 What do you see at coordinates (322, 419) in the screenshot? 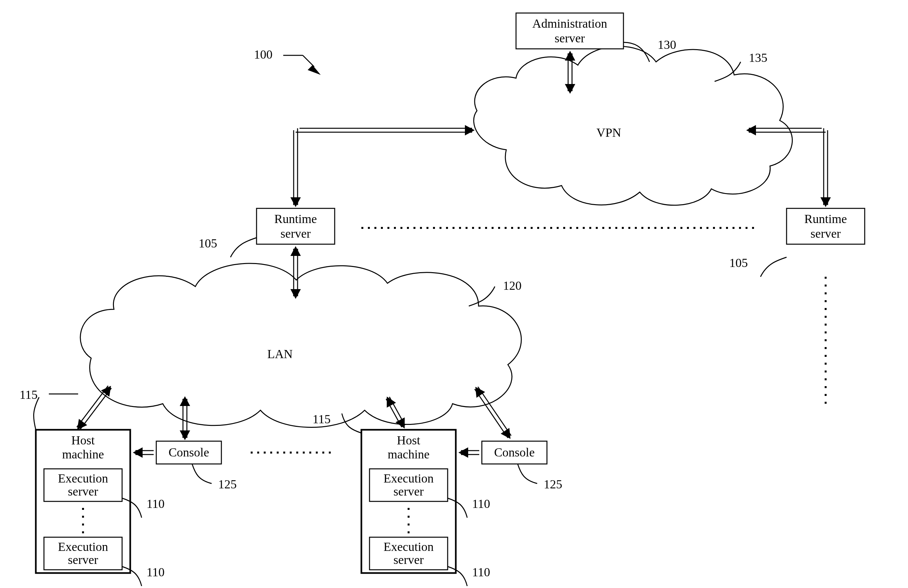
I see `ref-115-2: 115` at bounding box center [322, 419].